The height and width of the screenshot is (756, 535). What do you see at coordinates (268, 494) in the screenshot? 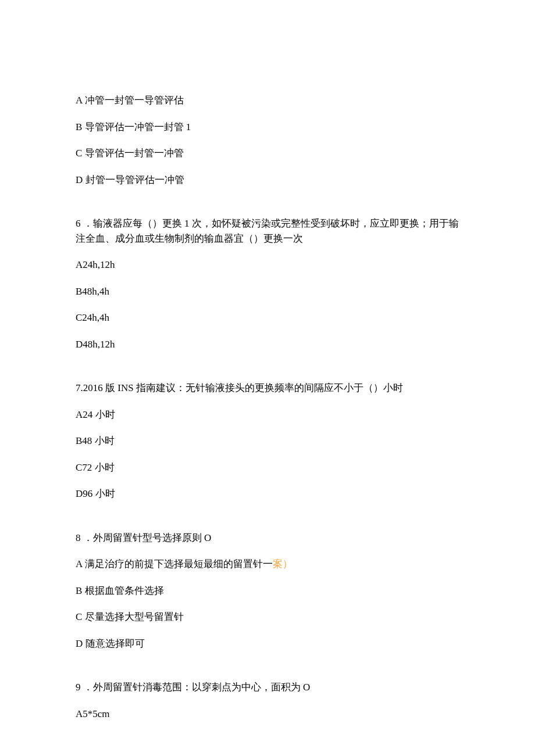
I see `q7-option-d: D96 小时` at bounding box center [268, 494].